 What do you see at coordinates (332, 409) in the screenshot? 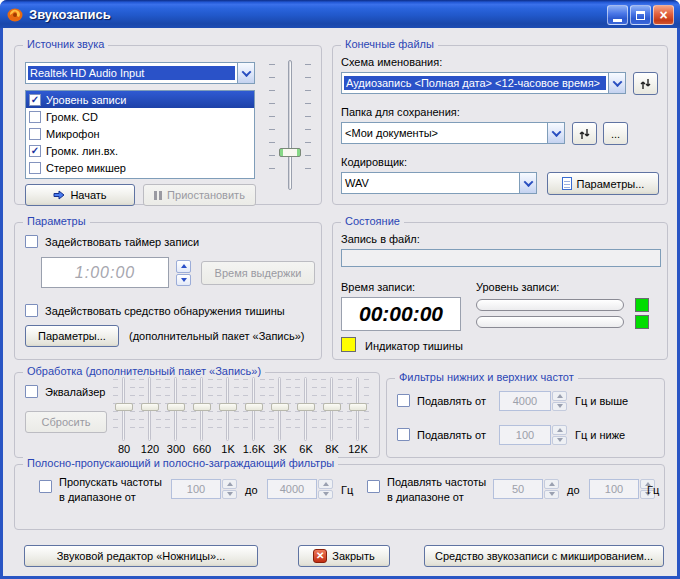
I see `eq-slider-8k: 8K` at bounding box center [332, 409].